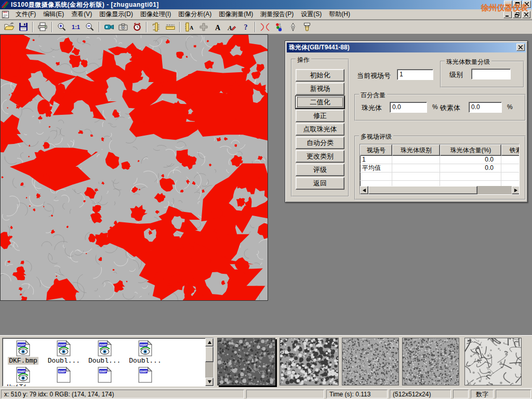 The width and height of the screenshot is (532, 399). What do you see at coordinates (245, 27) in the screenshot?
I see `help-button: ?` at bounding box center [245, 27].